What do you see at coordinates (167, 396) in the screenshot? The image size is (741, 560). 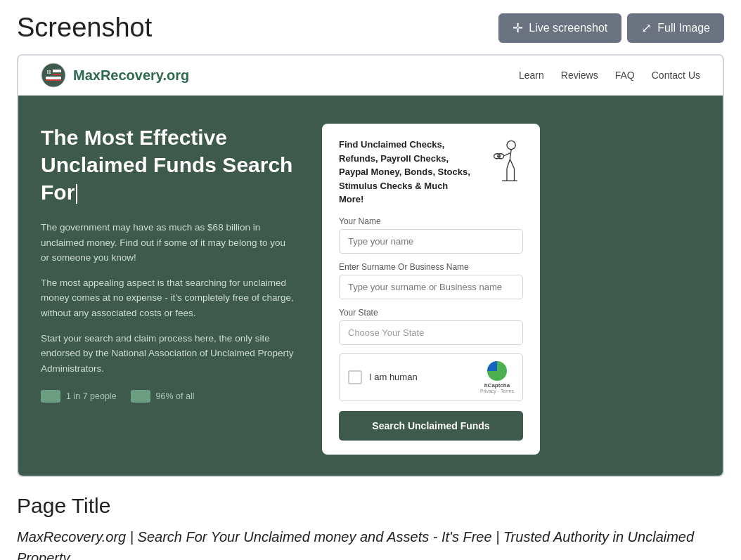 I see `hero-stats: 1 in 7 people 96% of all` at bounding box center [167, 396].